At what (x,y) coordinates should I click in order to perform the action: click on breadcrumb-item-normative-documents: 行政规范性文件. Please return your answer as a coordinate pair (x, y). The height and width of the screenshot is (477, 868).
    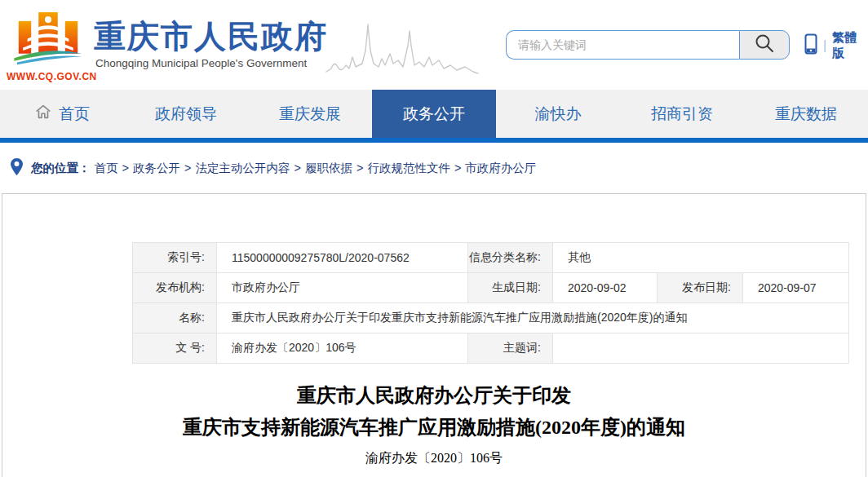
    Looking at the image, I should click on (409, 168).